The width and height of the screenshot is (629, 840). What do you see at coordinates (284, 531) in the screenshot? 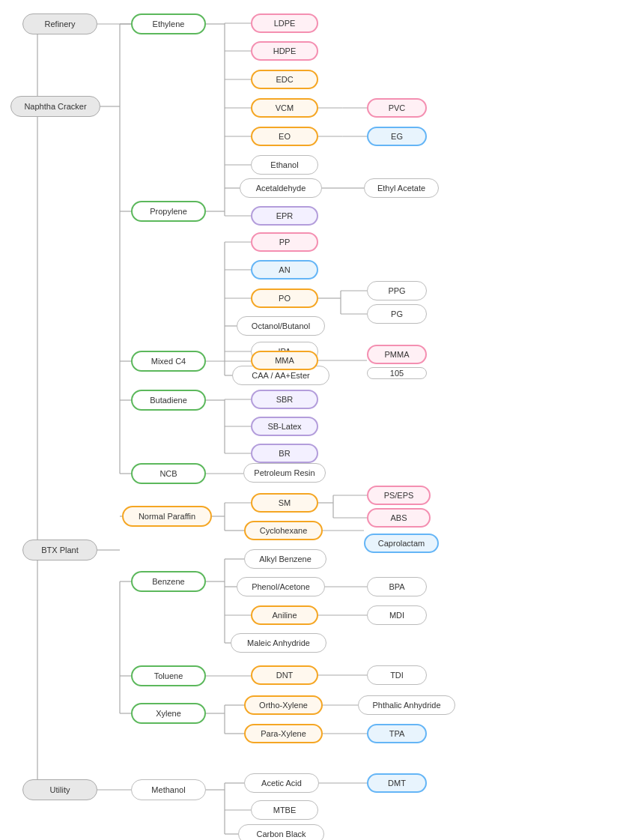
I see `label-cyclohexane: Cyclohexane` at bounding box center [284, 531].